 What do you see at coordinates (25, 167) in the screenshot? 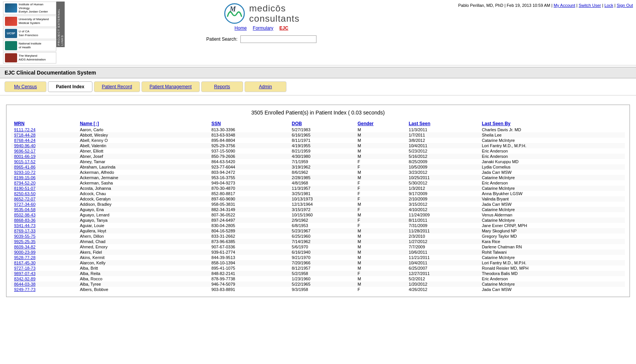
I see `mrn-link: 8965-41-86` at bounding box center [25, 167].